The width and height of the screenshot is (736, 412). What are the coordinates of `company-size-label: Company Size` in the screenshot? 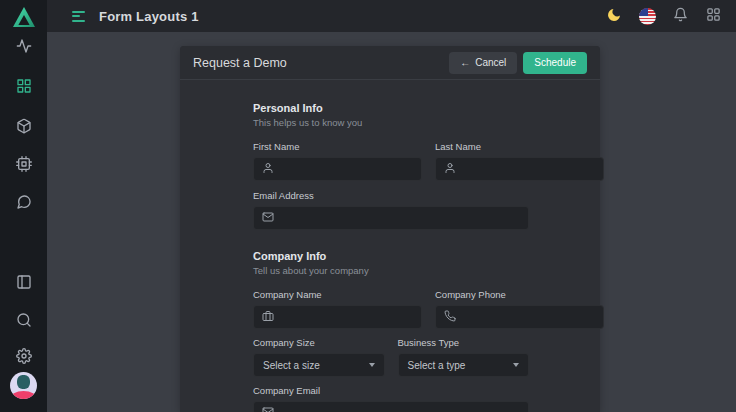 It's located at (319, 342).